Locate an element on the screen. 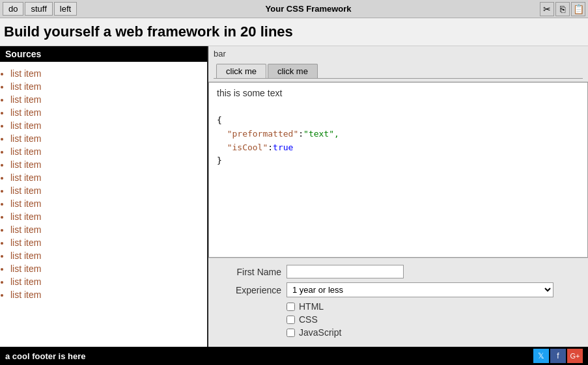 The image size is (588, 365). some-text: this is some text is located at coordinates (399, 93).